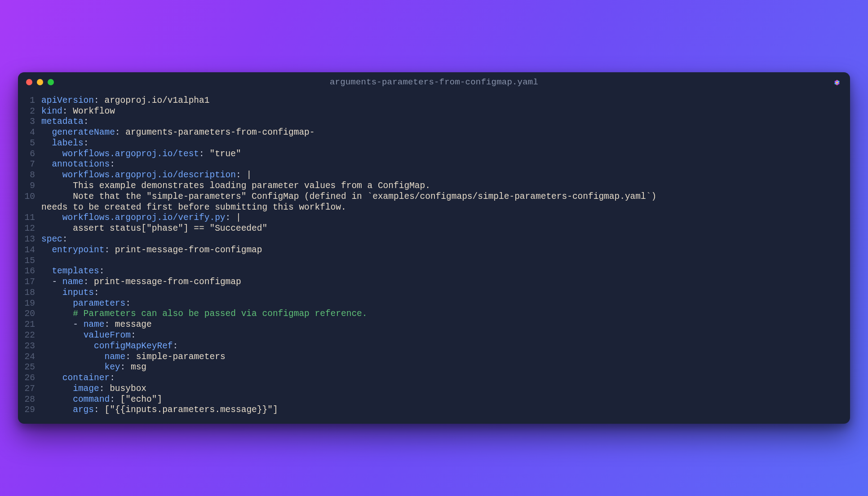 This screenshot has height=496, width=868. What do you see at coordinates (434, 368) in the screenshot?
I see `code-line: 25 key: msg` at bounding box center [434, 368].